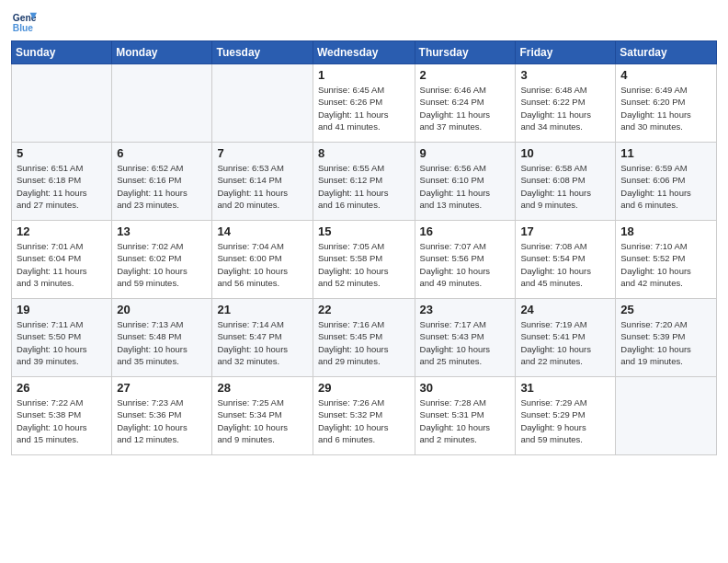 This screenshot has height=563, width=728. Describe the element at coordinates (262, 186) in the screenshot. I see `day-info: Sunrise: 6:53 AM Sunset: 6:14 PM Dayligh…` at that location.